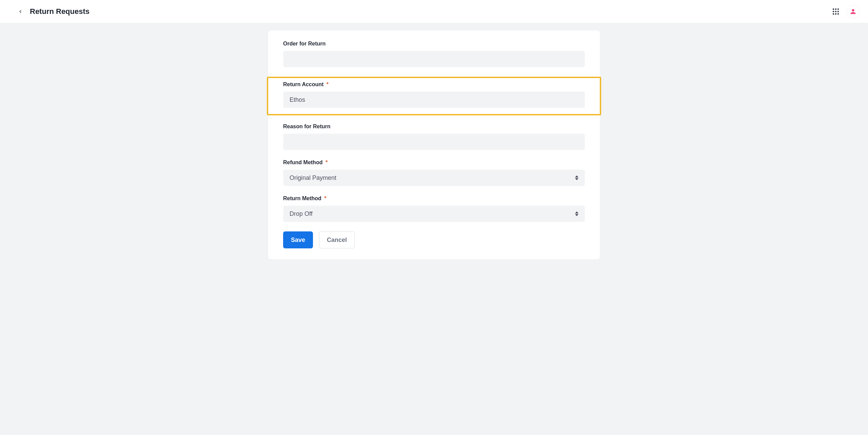 The image size is (868, 435). Describe the element at coordinates (434, 163) in the screenshot. I see `refund-method-label: Refund Method *` at that location.